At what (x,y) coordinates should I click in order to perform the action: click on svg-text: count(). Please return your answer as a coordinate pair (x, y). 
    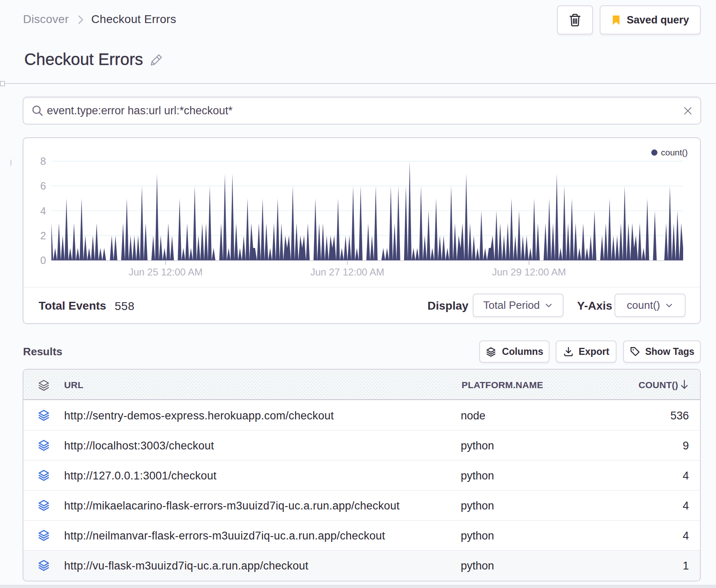
    Looking at the image, I should click on (674, 152).